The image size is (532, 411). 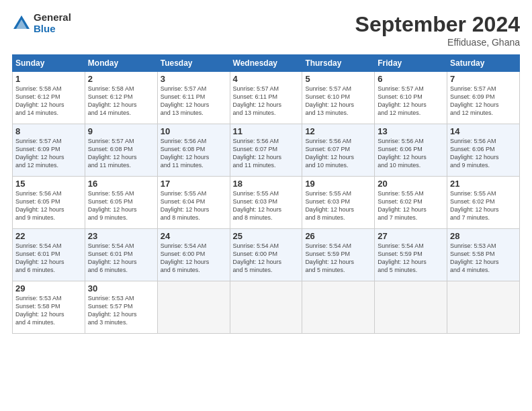 What do you see at coordinates (266, 150) in the screenshot?
I see `week-row-2: 8Sunrise: 5:57 AM Sunset: 6:09 PM Daylig…` at bounding box center [266, 150].